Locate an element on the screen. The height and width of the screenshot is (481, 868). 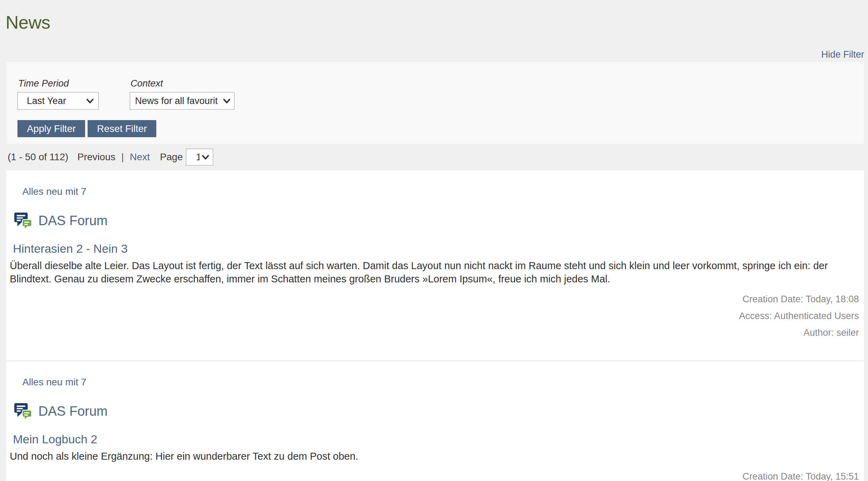
meta-creation-date: Creation Date: Today, 15:51 is located at coordinates (434, 475).